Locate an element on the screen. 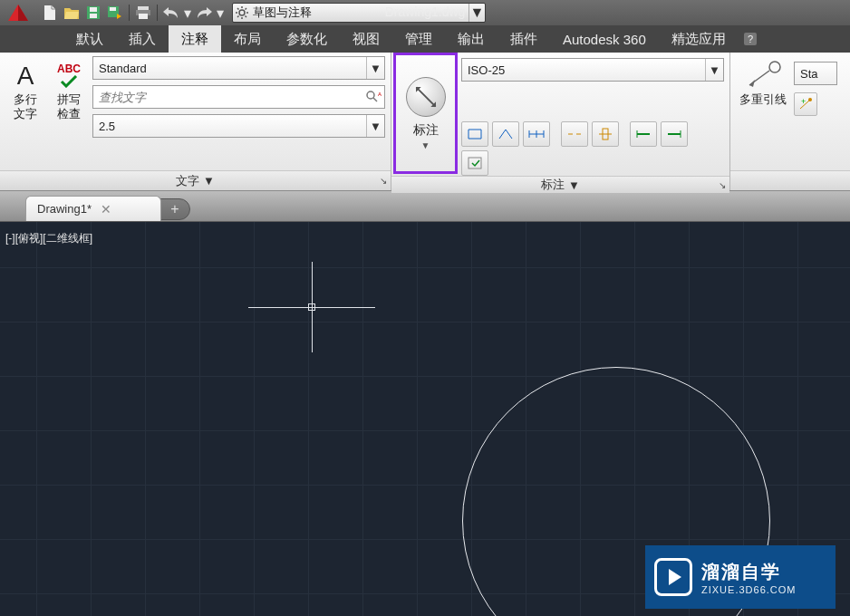  tab-annotate: 注释 is located at coordinates (195, 39).